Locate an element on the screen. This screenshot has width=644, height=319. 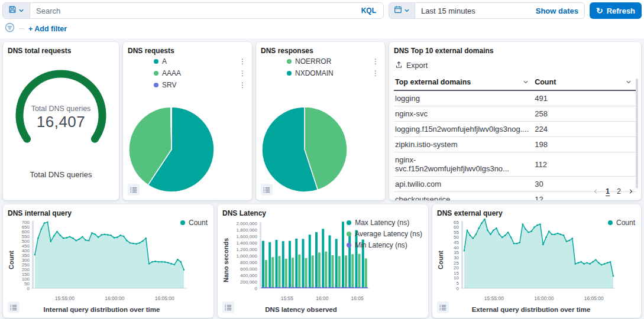
search-input is located at coordinates (192, 11).